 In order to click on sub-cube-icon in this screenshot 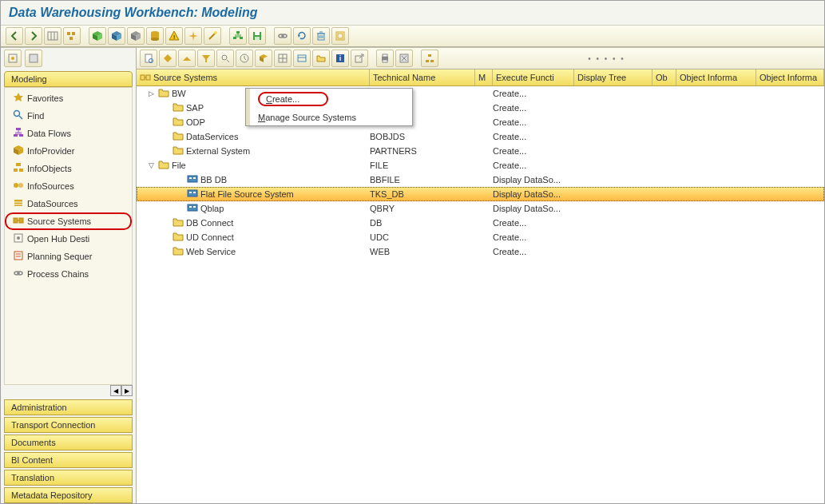, I will do `click(264, 58)`.